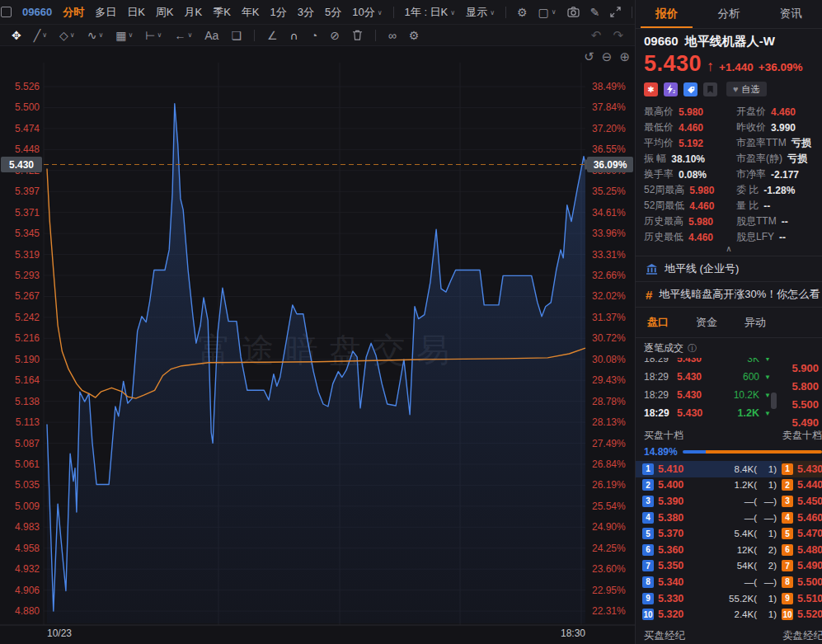 This screenshot has height=644, width=822. I want to click on period-tab-5分: 5分, so click(333, 12).